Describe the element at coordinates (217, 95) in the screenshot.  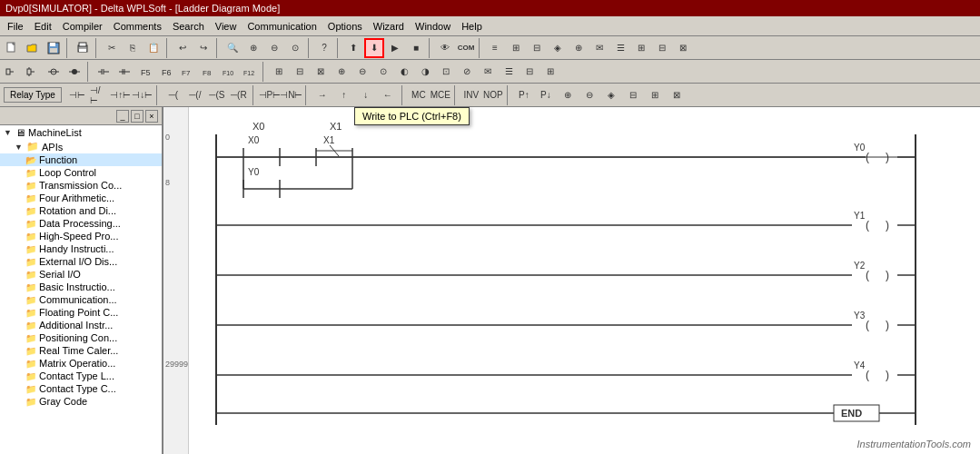
I see `relay-b7: ─(S` at that location.